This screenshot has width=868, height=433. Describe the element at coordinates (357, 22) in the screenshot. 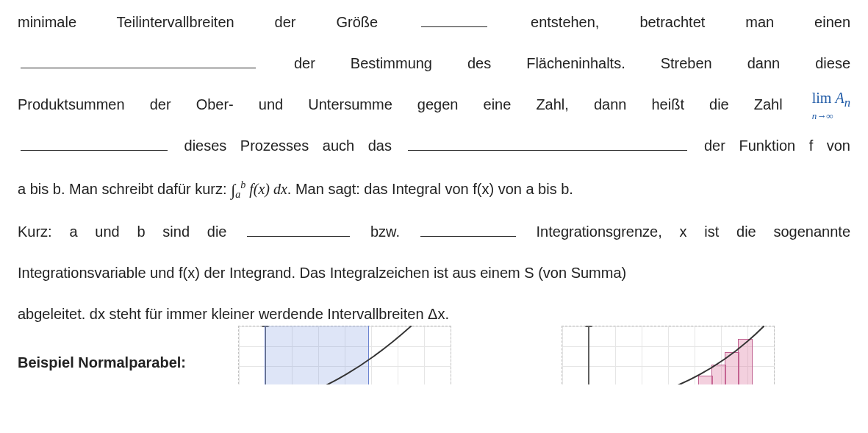

I see `text: Größe` at that location.